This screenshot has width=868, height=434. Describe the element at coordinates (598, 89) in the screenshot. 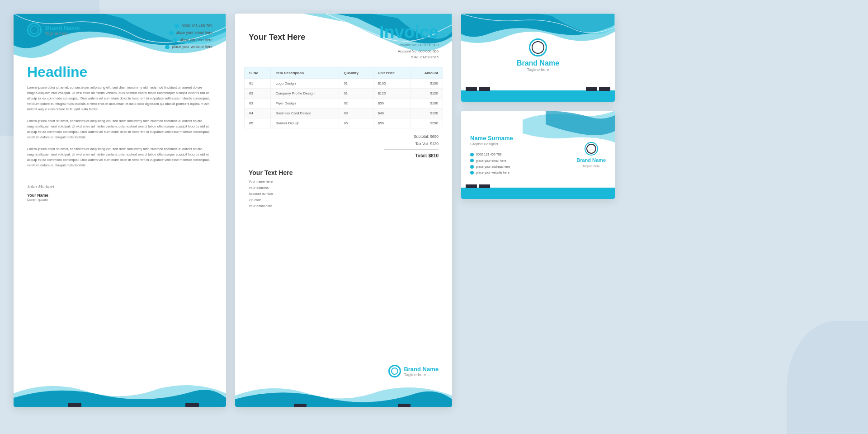

I see `card-front-accents-right` at that location.